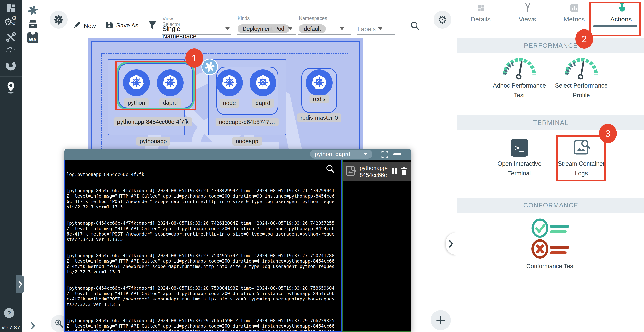  I want to click on fullscreen-icon, so click(385, 155).